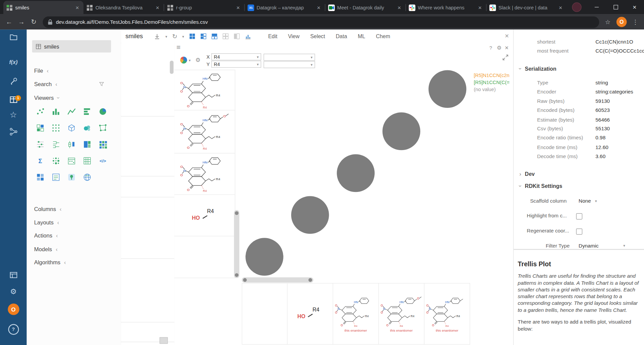 The image size is (644, 345). I want to click on grid-scrollbar-thumb, so click(172, 67).